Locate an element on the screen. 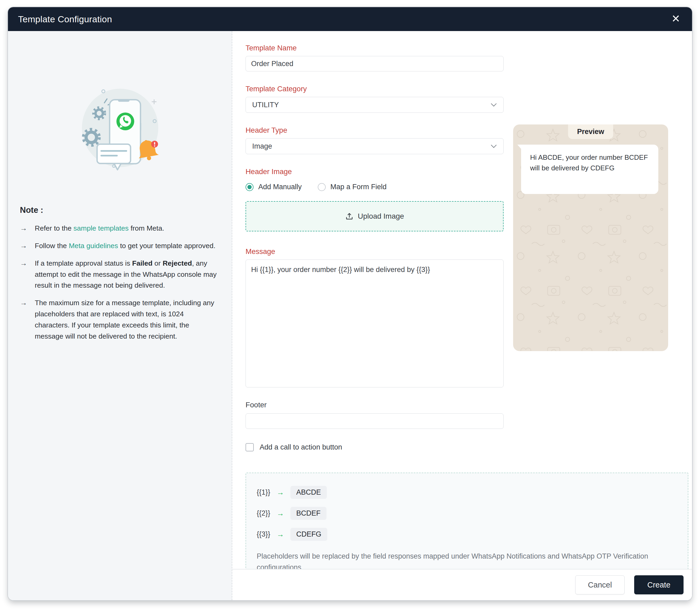  placeholder-token: {{3}} is located at coordinates (263, 534).